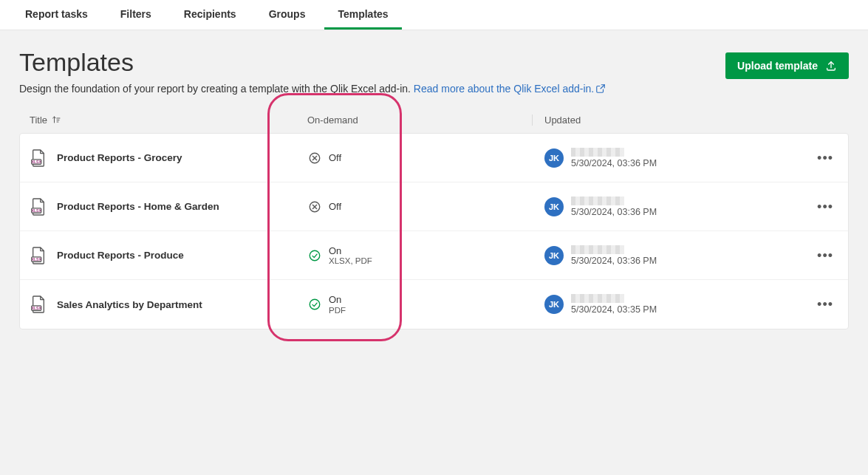 This screenshot has width=868, height=475. I want to click on description-text: Design the foundation of your report by …, so click(216, 89).